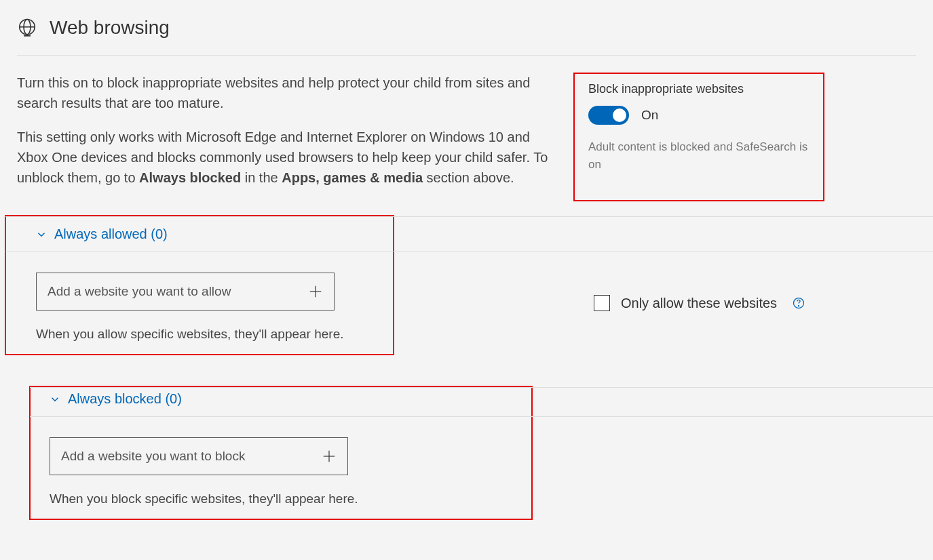  What do you see at coordinates (699, 89) in the screenshot?
I see `block-toggle-title: Block inappropriate websites` at bounding box center [699, 89].